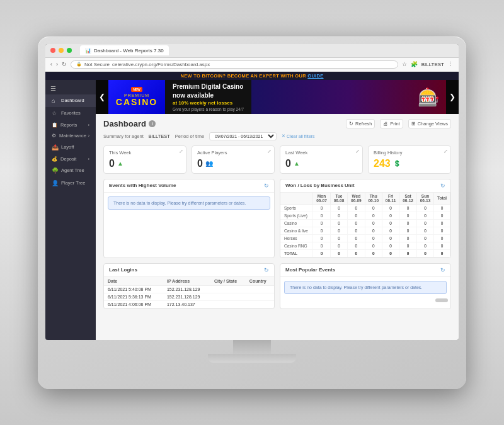 Image resolution: width=504 pixels, height=425 pixels. What do you see at coordinates (71, 136) in the screenshot?
I see `sidebar-item-maintenance: ⚙ Maintenance ›` at bounding box center [71, 136].